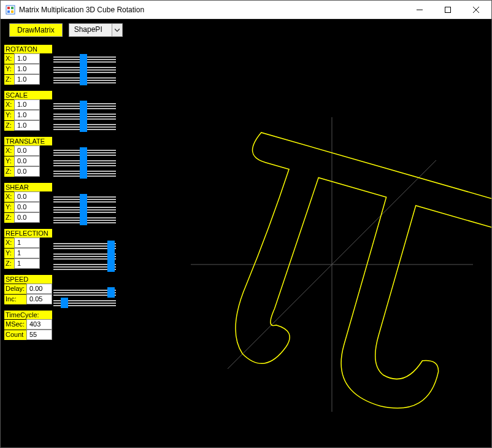 This screenshot has height=448, width=492. I want to click on scale-z-slider, so click(85, 126).